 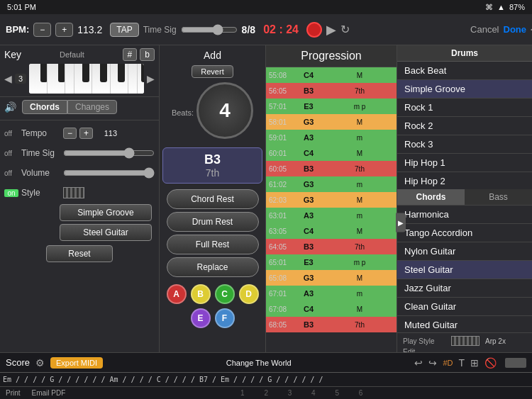 I want to click on prog-note: E3, so click(x=309, y=106).